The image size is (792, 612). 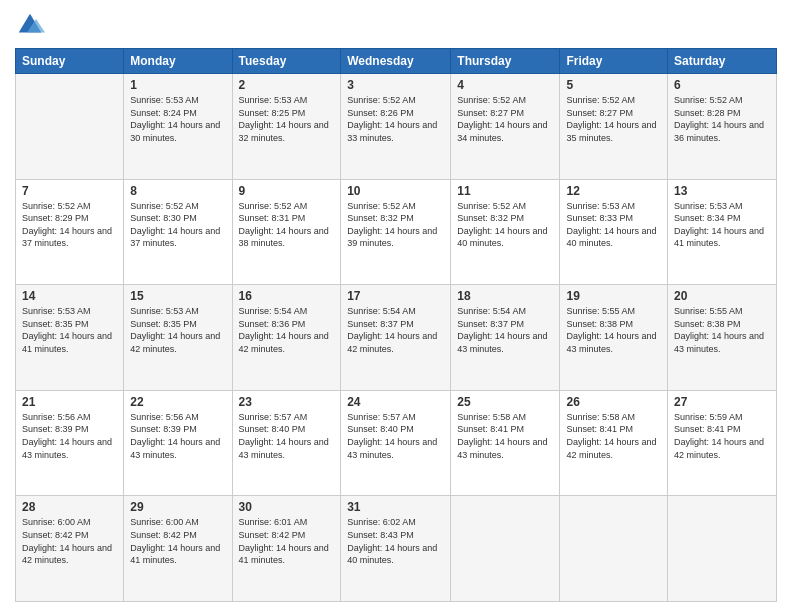 I want to click on day-number: 6, so click(x=722, y=85).